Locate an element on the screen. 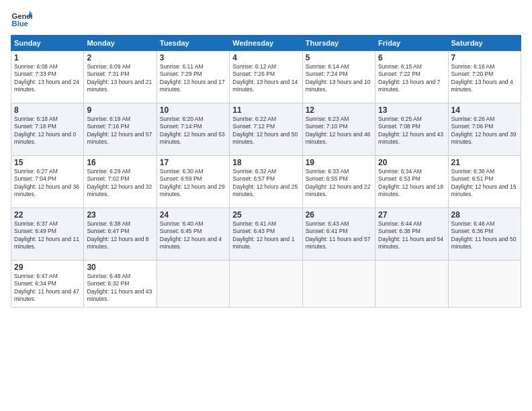  calendar-cell: 21Sunrise: 6:36 AMSunset: 6:51 PMDayligh… is located at coordinates (484, 182).